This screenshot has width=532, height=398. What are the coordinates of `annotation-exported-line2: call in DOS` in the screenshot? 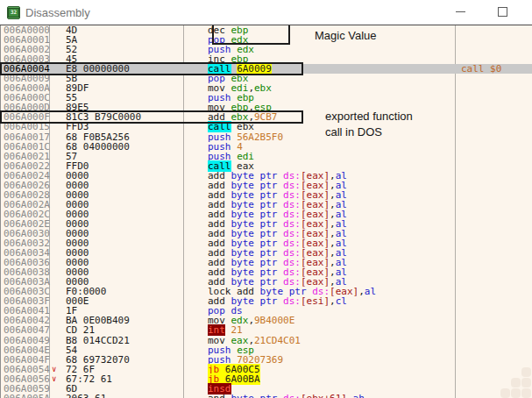 It's located at (369, 132).